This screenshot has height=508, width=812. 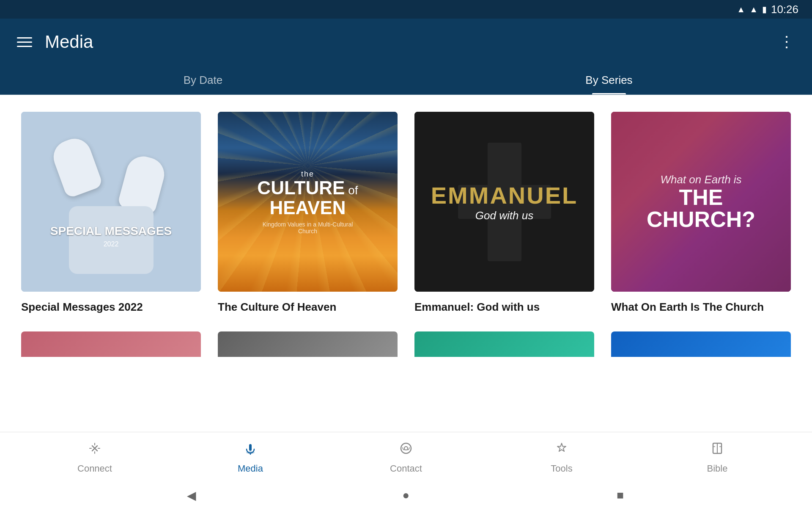 I want to click on culture-main: CULTURE, so click(x=301, y=188).